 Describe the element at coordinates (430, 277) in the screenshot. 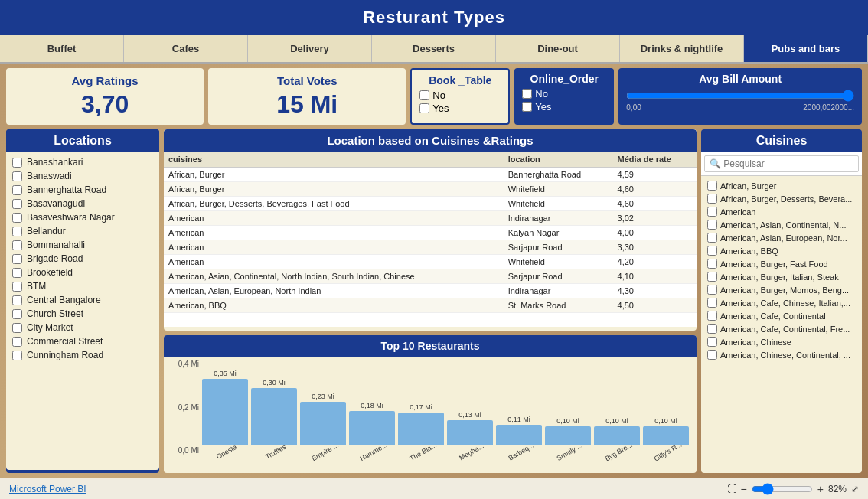

I see `table-row: American, Asian, Continental, North Indi…` at that location.